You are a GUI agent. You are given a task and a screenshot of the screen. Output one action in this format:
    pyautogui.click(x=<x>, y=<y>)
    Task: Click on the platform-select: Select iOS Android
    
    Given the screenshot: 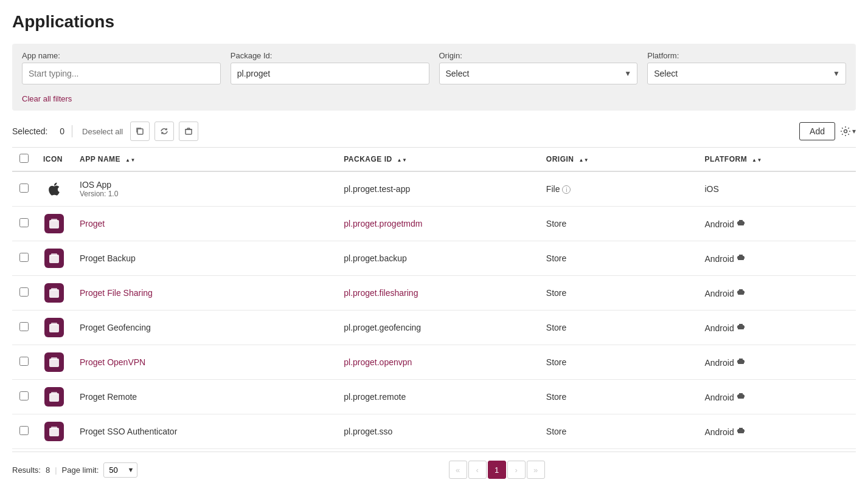 What is the action you would take?
    pyautogui.click(x=747, y=74)
    